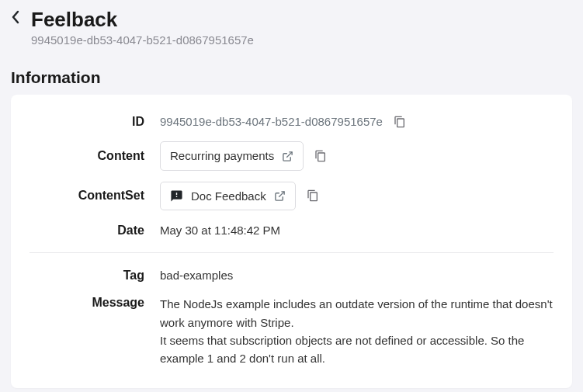 The image size is (583, 392). I want to click on value-tag: bad-examples, so click(196, 275).